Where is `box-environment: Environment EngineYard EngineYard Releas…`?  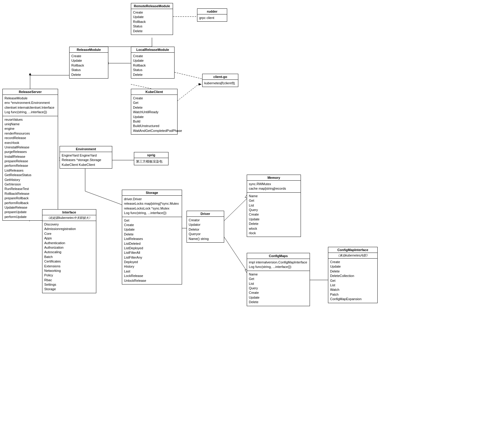
box-environment: Environment EngineYard EngineYard Releas… is located at coordinates (86, 157).